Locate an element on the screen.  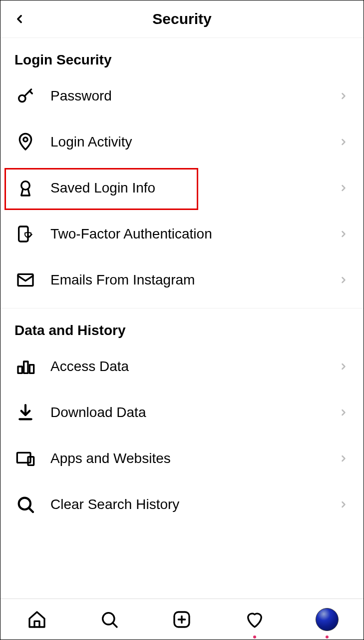
tab-new-post is located at coordinates (182, 620).